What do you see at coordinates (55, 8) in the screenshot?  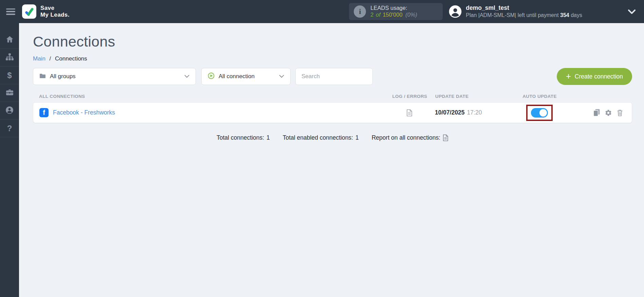 I see `logo-line1: Save` at bounding box center [55, 8].